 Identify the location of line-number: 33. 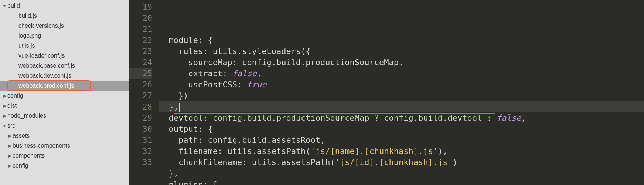
(141, 162).